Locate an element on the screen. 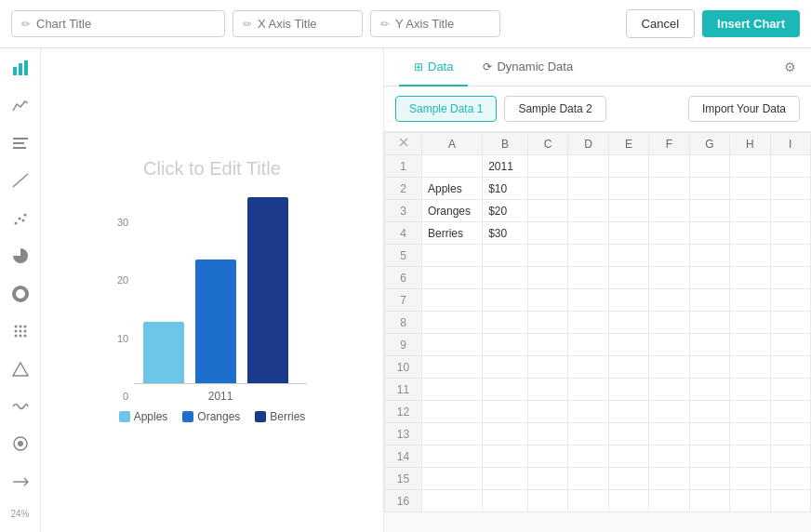 The height and width of the screenshot is (532, 811). cell-12-b is located at coordinates (506, 412).